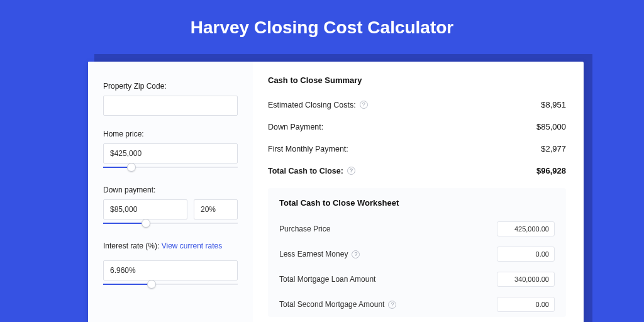  Describe the element at coordinates (417, 127) in the screenshot. I see `summary-rows: Estimated Closing Costs:?$8,951Down Paym…` at that location.